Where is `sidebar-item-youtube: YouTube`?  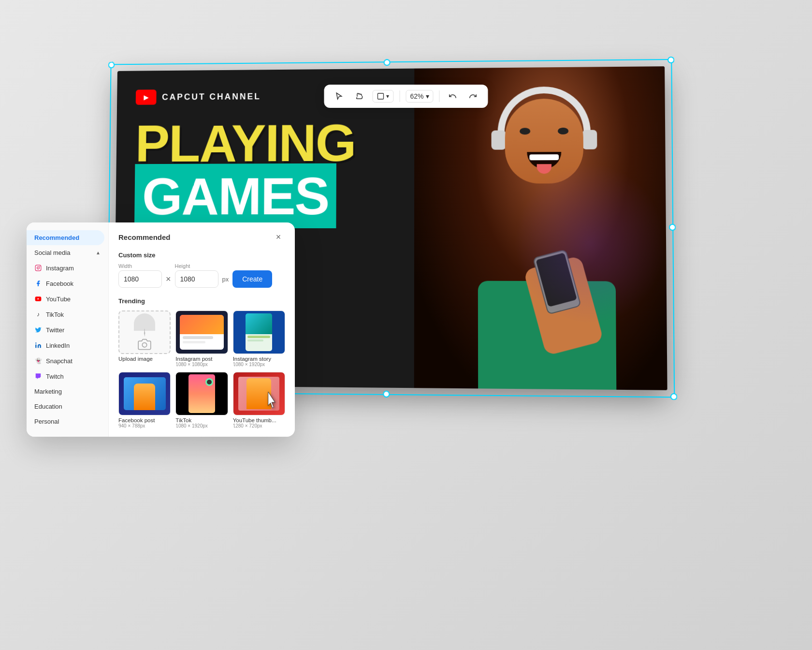 sidebar-item-youtube: YouTube is located at coordinates (68, 299).